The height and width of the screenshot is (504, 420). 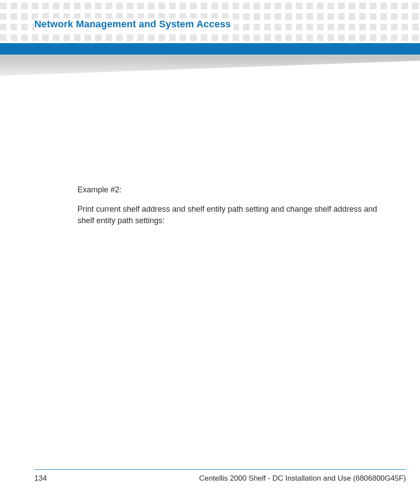 What do you see at coordinates (41, 478) in the screenshot?
I see `page-number: 134` at bounding box center [41, 478].